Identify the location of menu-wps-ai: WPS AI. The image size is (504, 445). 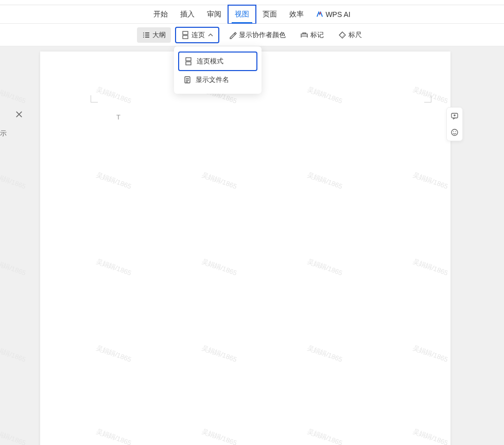
(333, 14).